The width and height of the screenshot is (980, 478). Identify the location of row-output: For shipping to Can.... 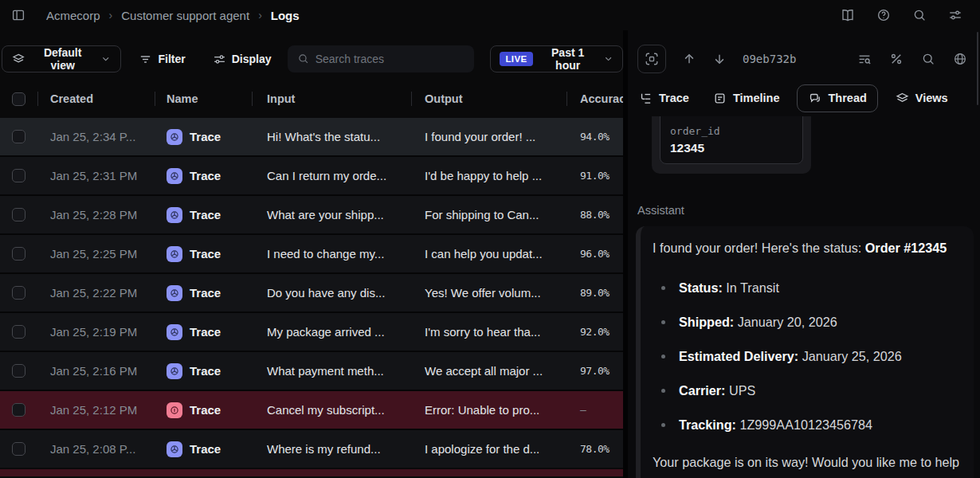
(489, 215).